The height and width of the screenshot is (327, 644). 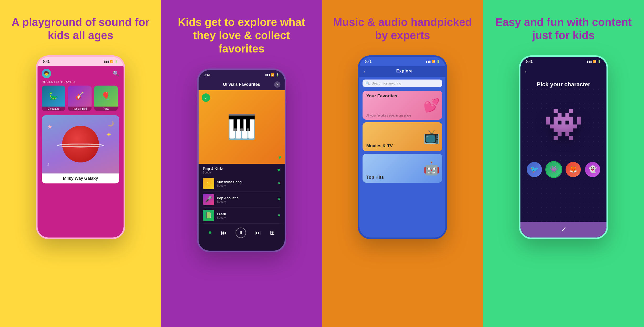 What do you see at coordinates (80, 98) in the screenshot?
I see `list-item: 🎸 Rock n' Roll` at bounding box center [80, 98].